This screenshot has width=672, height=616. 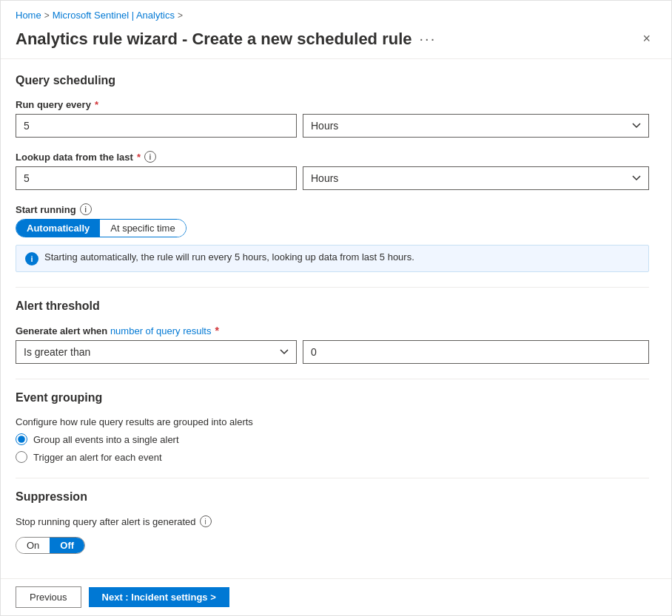 I want to click on footer: Previous Next : Incident settings >, so click(x=336, y=597).